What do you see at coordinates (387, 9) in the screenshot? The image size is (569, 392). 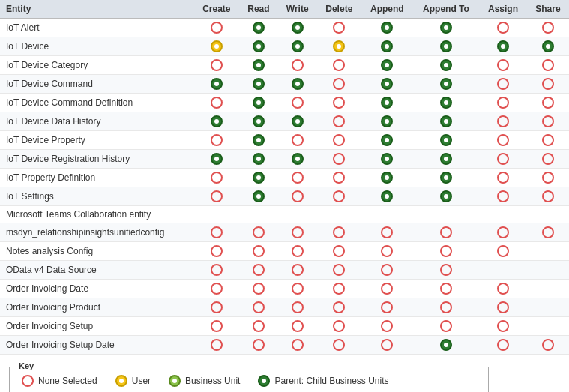 I see `column-header-append: Append` at bounding box center [387, 9].